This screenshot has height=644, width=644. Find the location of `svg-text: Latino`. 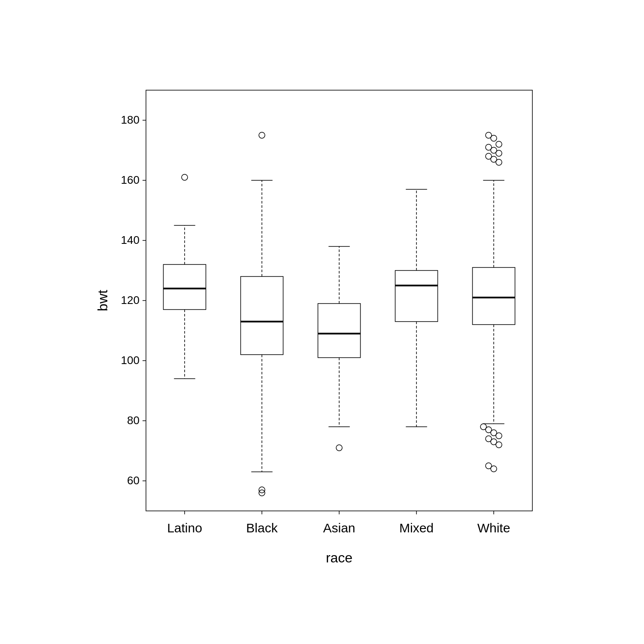

svg-text: Latino is located at coordinates (185, 528).